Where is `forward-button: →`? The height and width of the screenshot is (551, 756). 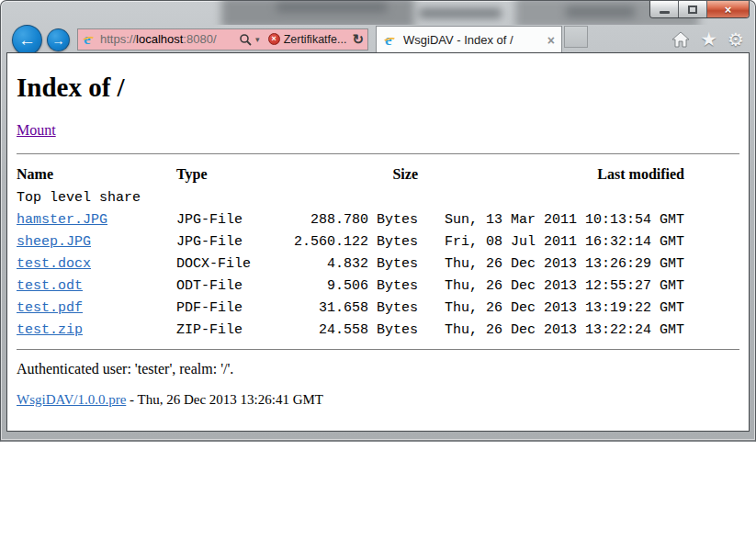
forward-button: → is located at coordinates (59, 40).